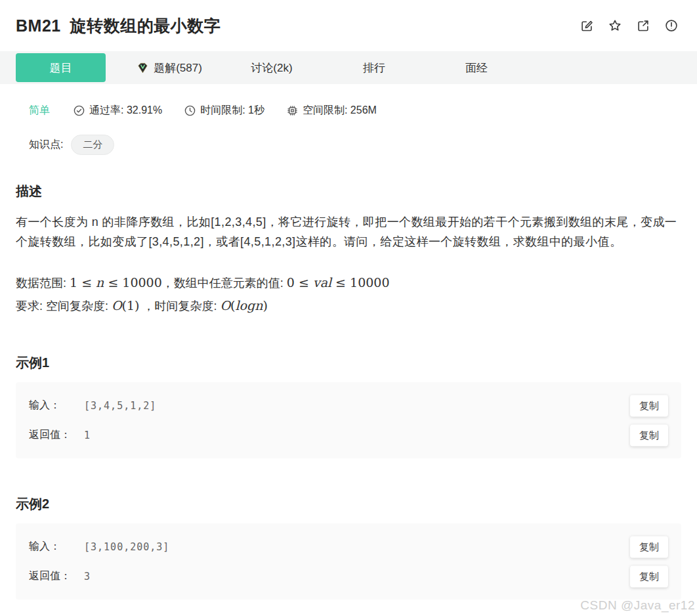 The height and width of the screenshot is (616, 697). Describe the element at coordinates (190, 110) in the screenshot. I see `clock-icon` at that location.